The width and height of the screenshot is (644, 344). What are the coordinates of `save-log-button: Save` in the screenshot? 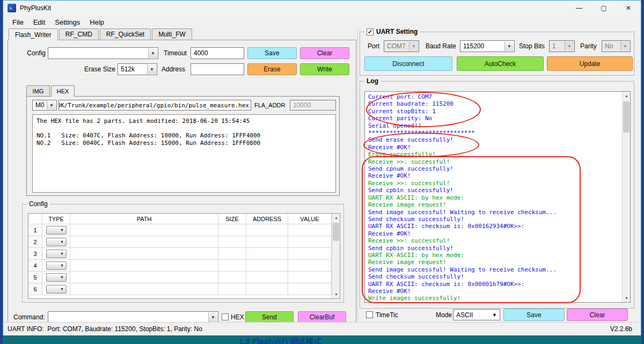 It's located at (534, 314).